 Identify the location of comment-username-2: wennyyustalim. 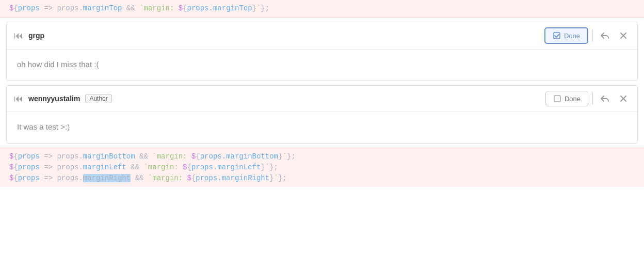
(54, 99).